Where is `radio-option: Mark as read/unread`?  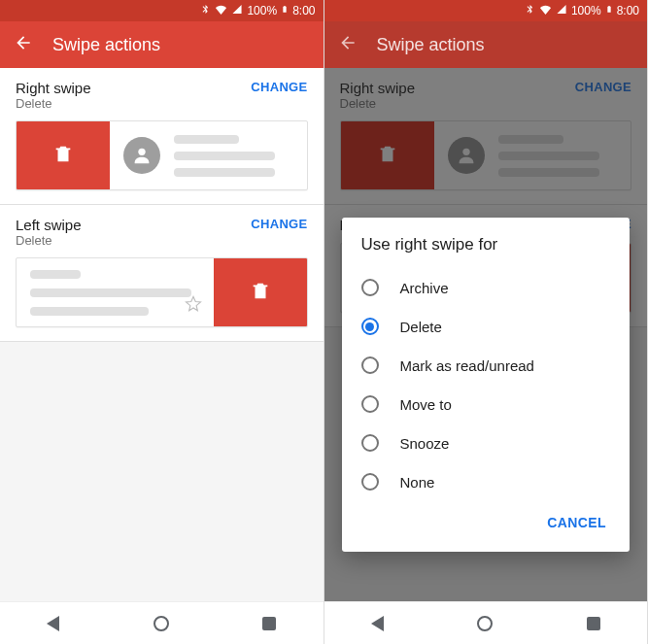
radio-option: Mark as read/unread is located at coordinates (486, 365).